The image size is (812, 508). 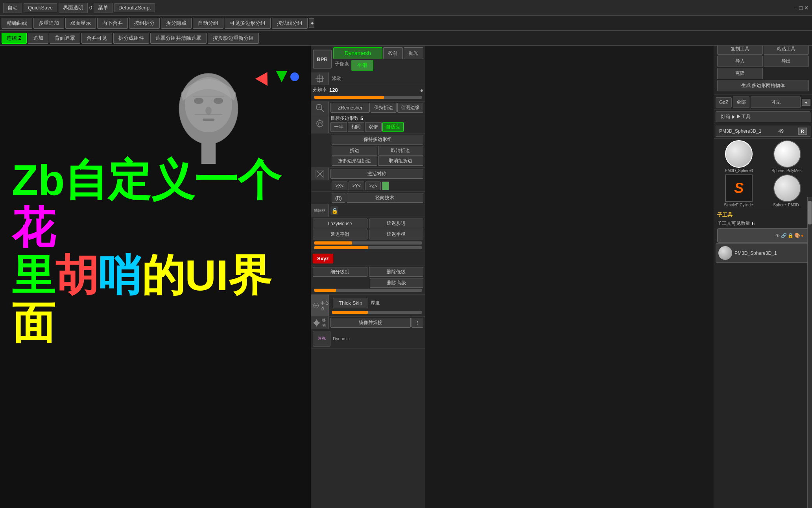 What do you see at coordinates (81, 23) in the screenshot?
I see `double-side-btn: 双面显示` at bounding box center [81, 23].